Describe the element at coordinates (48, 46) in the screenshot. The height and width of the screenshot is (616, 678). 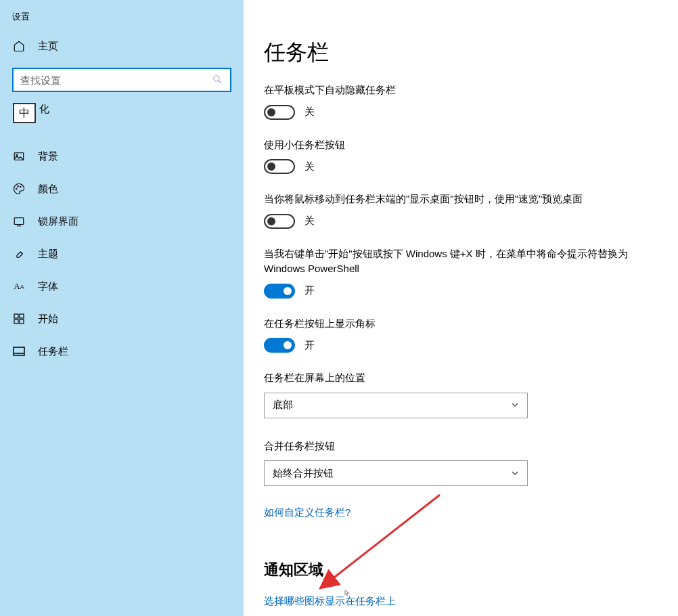
I see `nav-home-label: 主页` at that location.